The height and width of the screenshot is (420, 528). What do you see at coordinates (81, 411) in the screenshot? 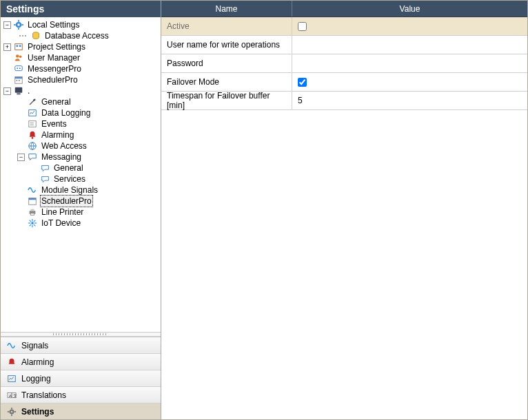
I see `nav-item-settings: Settings` at bounding box center [81, 411].